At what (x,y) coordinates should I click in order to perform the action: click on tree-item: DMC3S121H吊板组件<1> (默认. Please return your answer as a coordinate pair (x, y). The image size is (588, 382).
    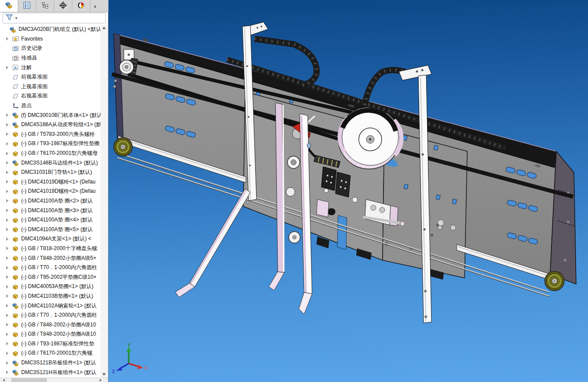
    Looking at the image, I should click on (50, 372).